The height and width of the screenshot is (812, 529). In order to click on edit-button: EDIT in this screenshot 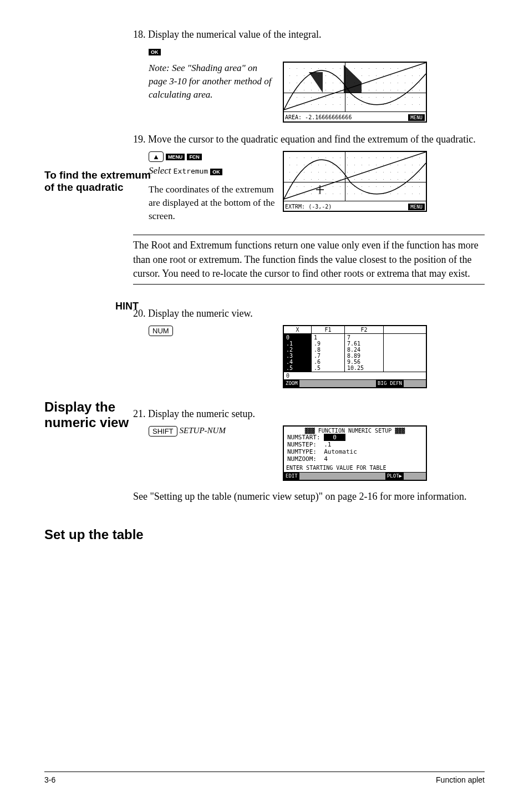, I will do `click(292, 476)`.